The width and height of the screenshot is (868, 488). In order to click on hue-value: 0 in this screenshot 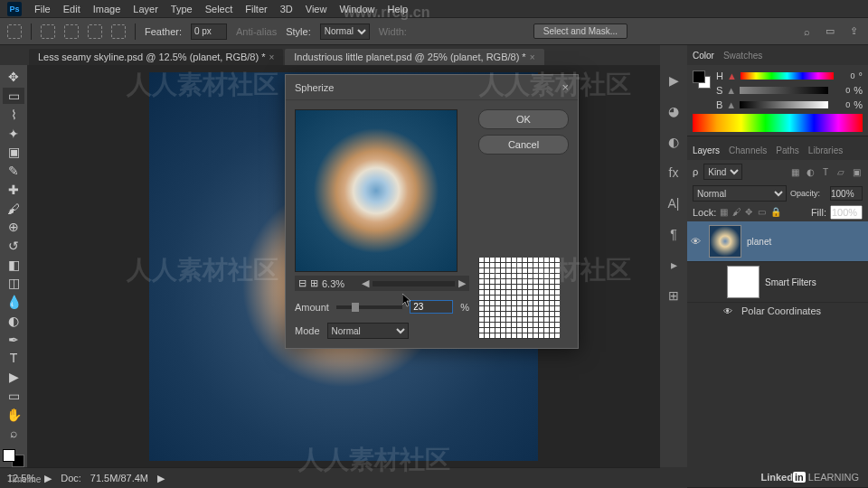, I will do `click(846, 76)`.